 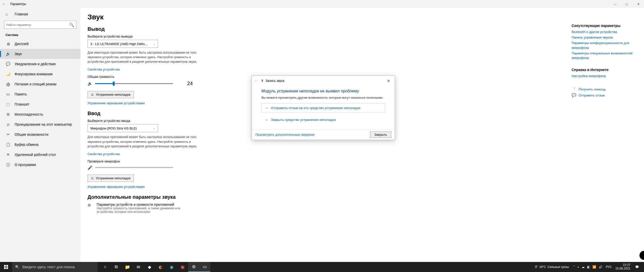 What do you see at coordinates (8, 165) in the screenshot?
I see `nav-icon: ⓘ` at bounding box center [8, 165].